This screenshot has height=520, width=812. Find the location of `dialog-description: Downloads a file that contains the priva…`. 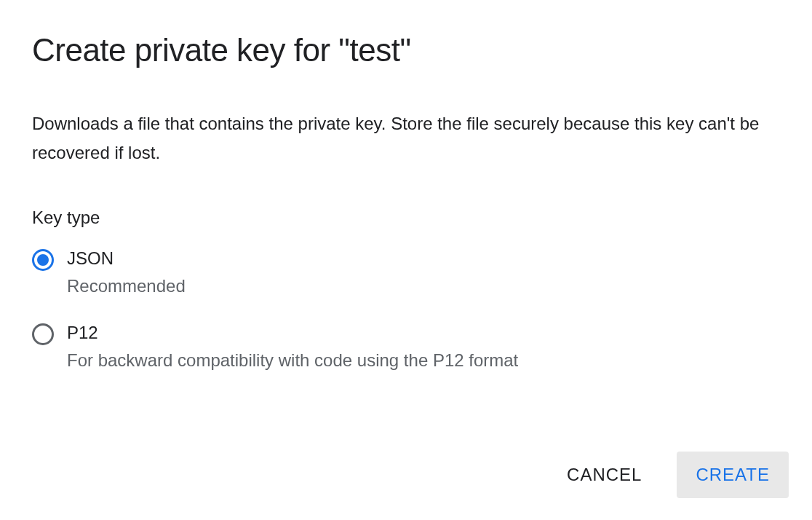

dialog-description: Downloads a file that contains the priva… is located at coordinates (396, 138).